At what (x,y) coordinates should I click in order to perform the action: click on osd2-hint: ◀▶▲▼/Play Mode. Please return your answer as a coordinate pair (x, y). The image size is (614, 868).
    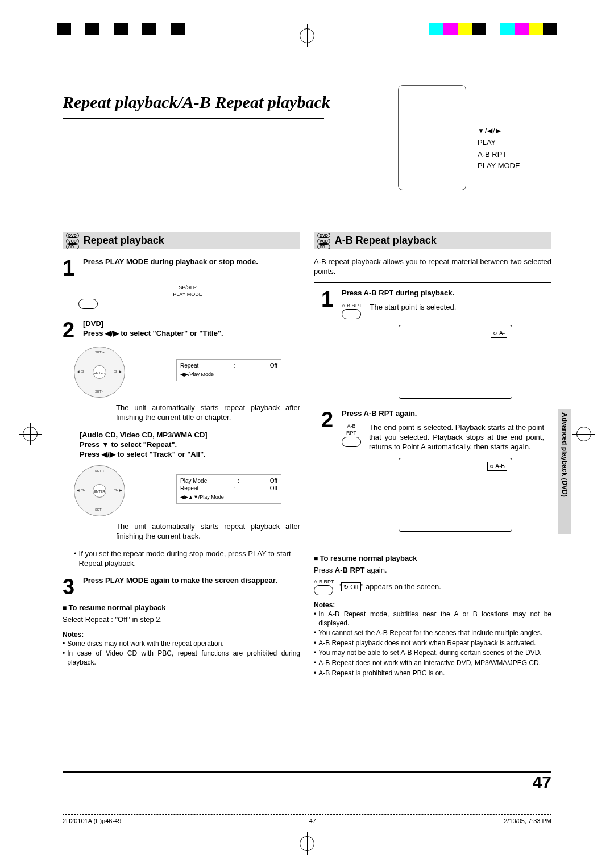
    Looking at the image, I should click on (229, 498).